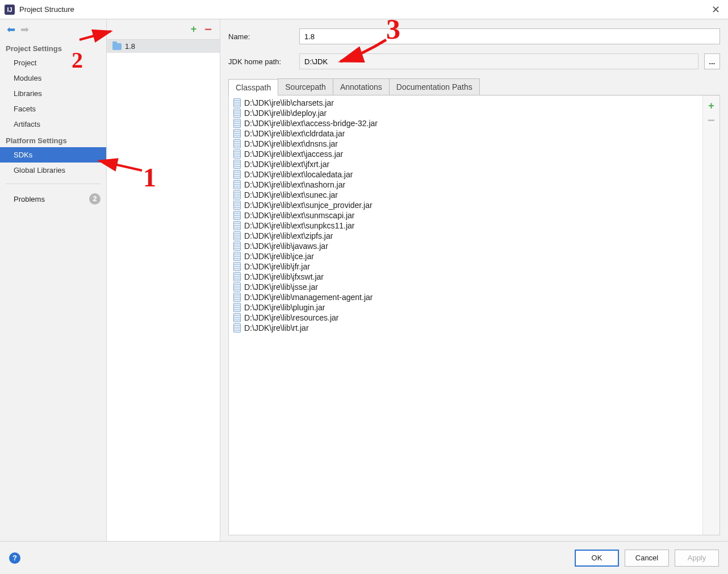  Describe the element at coordinates (711, 106) in the screenshot. I see `add-classpath-icon: +` at that location.